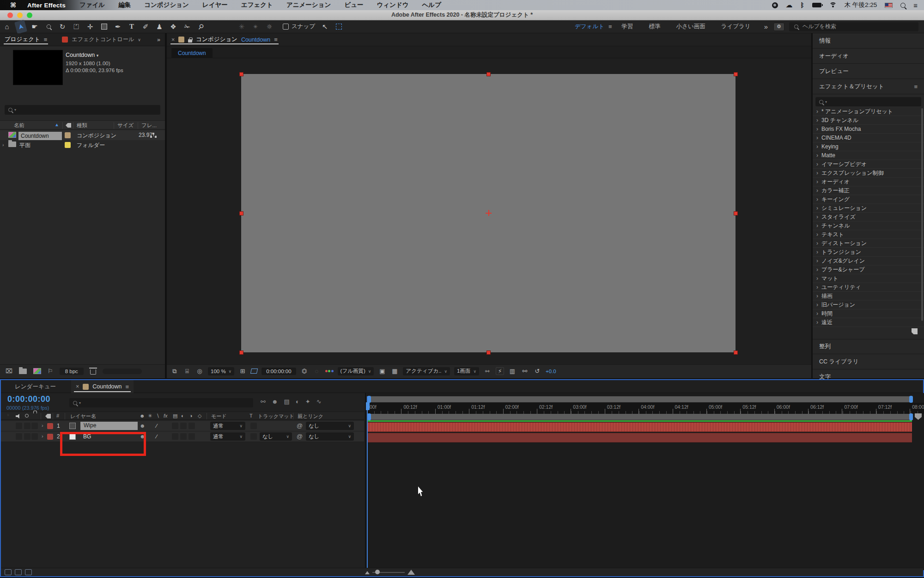 This screenshot has height=578, width=924. Describe the element at coordinates (269, 27) in the screenshot. I see `view-axis-mode-icon: ✵` at that location.